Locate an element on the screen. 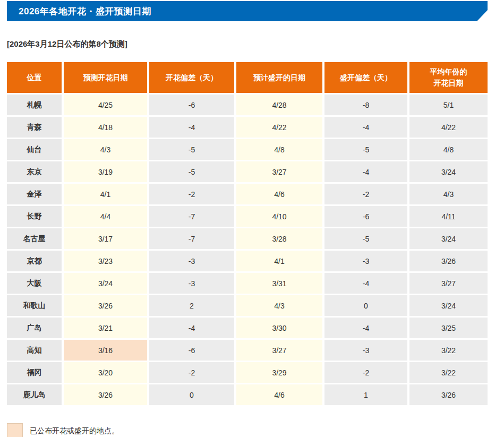 This screenshot has height=437, width=504. cell-average-date: 3/25 is located at coordinates (448, 329).